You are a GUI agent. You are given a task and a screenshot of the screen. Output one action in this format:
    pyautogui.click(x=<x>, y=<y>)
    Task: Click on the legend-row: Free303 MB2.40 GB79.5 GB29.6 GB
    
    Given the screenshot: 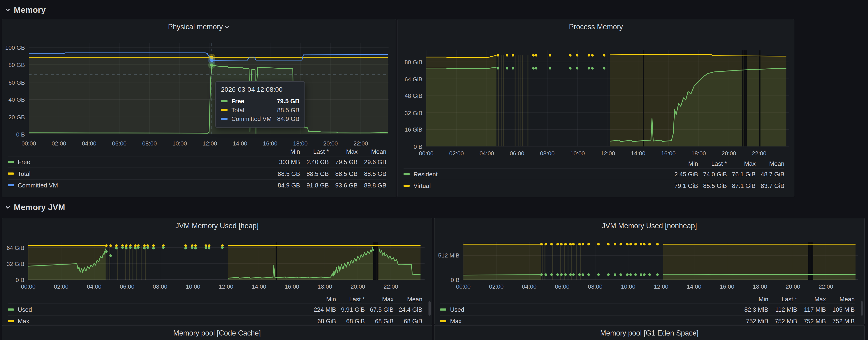 What is the action you would take?
    pyautogui.click(x=197, y=162)
    